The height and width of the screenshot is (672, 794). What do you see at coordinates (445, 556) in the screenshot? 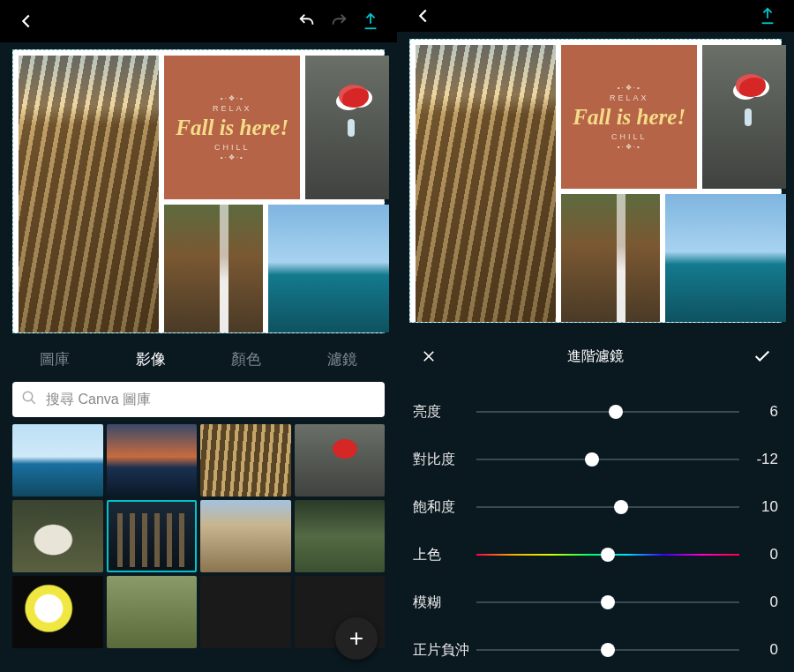
I see `slider-label: 上色` at bounding box center [445, 556].